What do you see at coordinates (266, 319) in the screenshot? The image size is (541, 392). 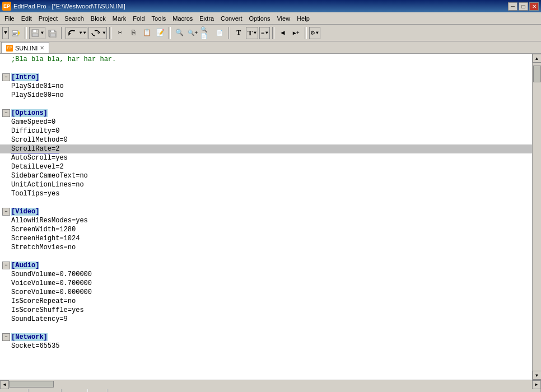 I see `code-line: SoundLatency=9` at bounding box center [266, 319].